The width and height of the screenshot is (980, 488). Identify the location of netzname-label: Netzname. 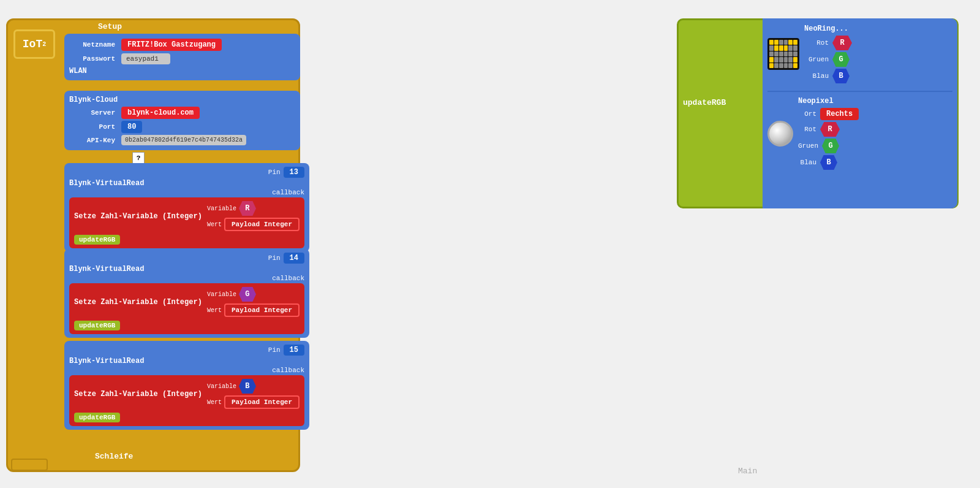
(92, 45).